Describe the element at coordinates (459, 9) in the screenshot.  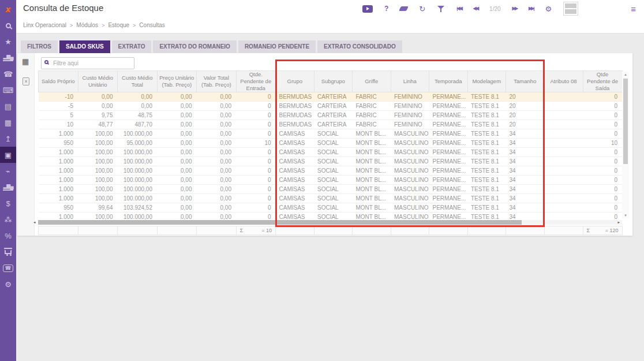
I see `first-page-icon: |◀◀` at that location.